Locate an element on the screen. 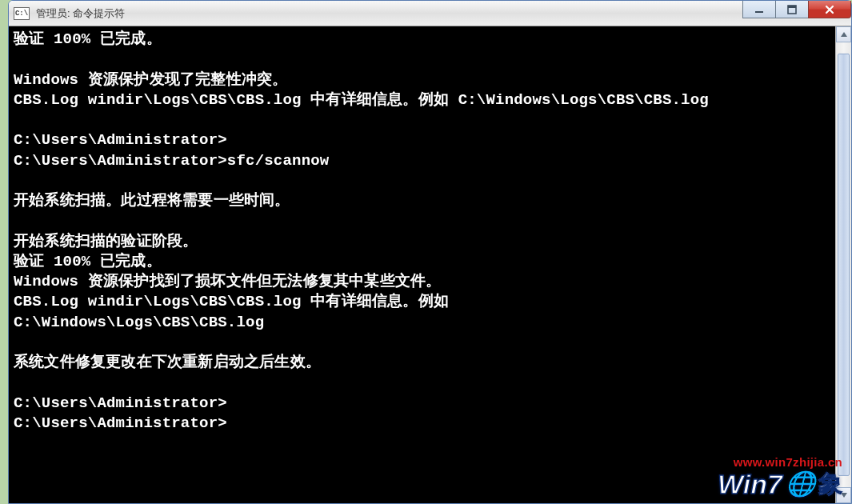 The width and height of the screenshot is (852, 504). maximize-button is located at coordinates (792, 10).